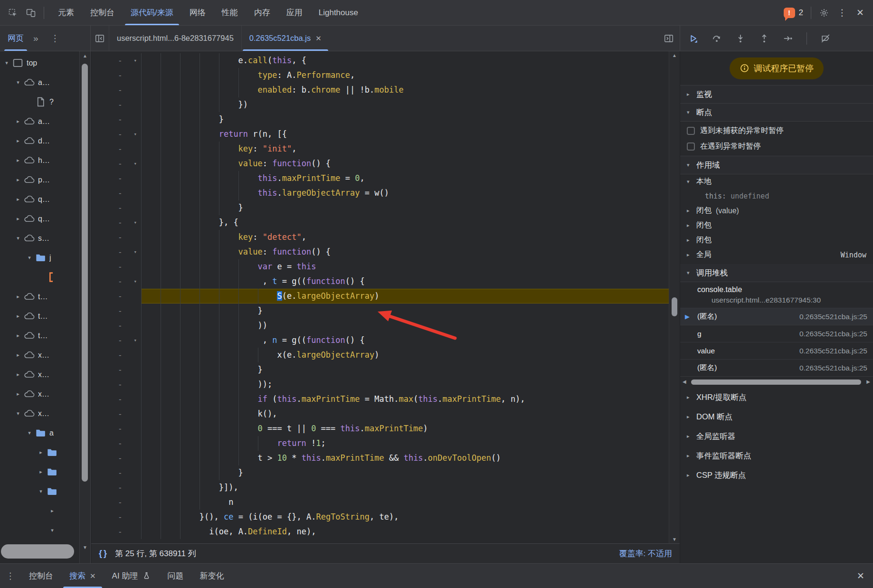 This screenshot has width=873, height=588. Describe the element at coordinates (717, 38) in the screenshot. I see `step-over-icon` at that location.